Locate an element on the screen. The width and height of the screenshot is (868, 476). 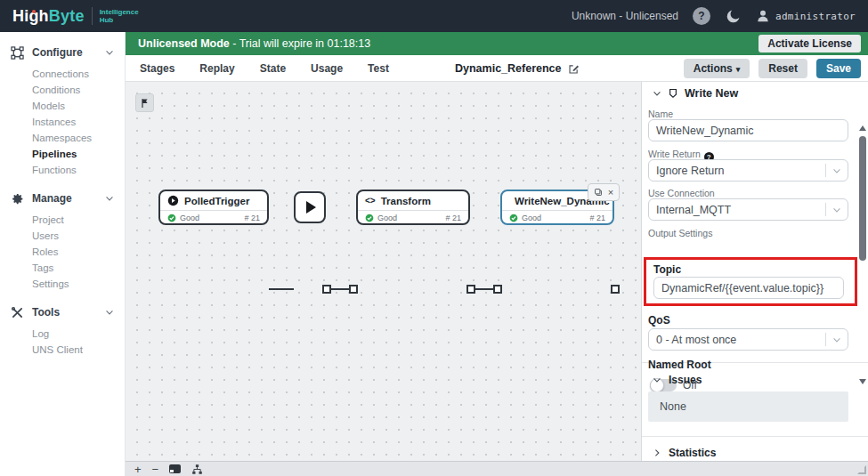
sidebar-section-label: Tools is located at coordinates (46, 312).